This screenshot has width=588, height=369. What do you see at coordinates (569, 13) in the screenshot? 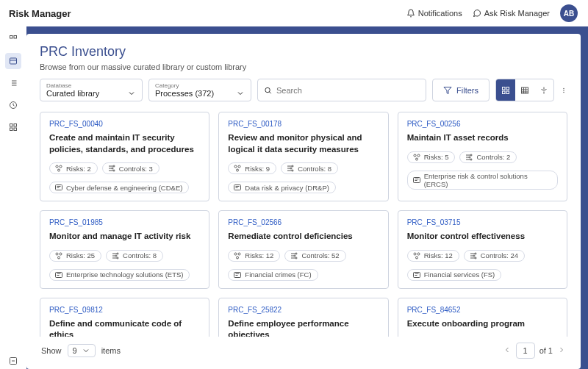
I see `avatar: AB` at bounding box center [569, 13].